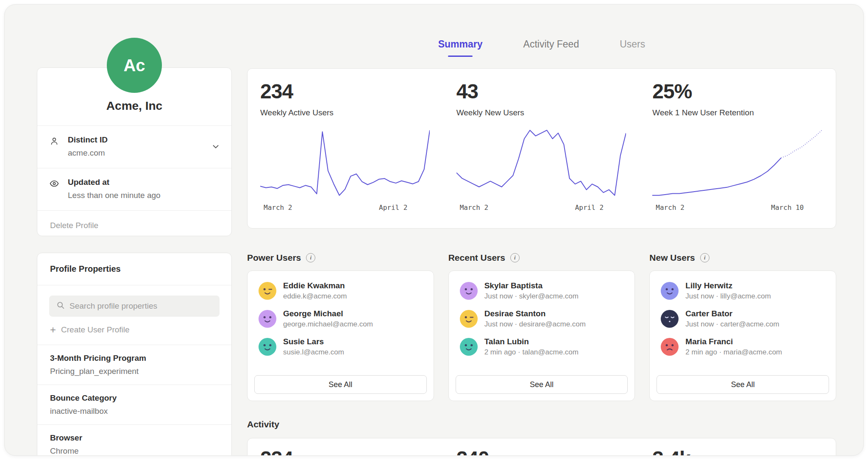 The width and height of the screenshot is (868, 460). Describe the element at coordinates (531, 342) in the screenshot. I see `user-name: Talan Lubin` at that location.